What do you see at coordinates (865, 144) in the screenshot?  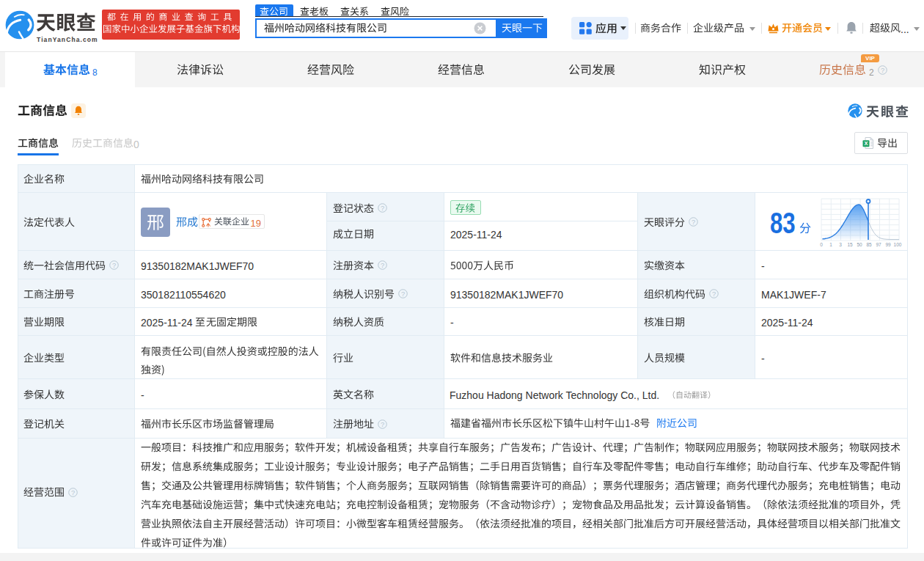 I see `svg-text: X` at bounding box center [865, 144].